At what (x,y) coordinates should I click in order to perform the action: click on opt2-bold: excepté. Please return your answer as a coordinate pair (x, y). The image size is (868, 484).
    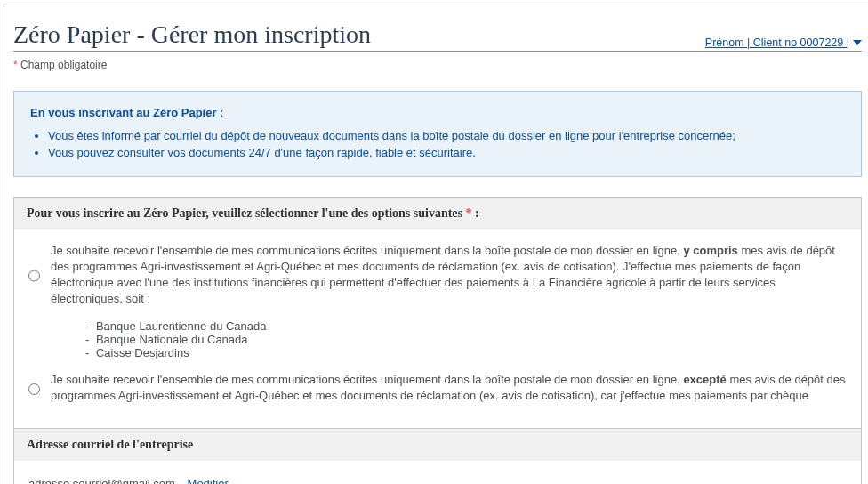
    Looking at the image, I should click on (704, 379).